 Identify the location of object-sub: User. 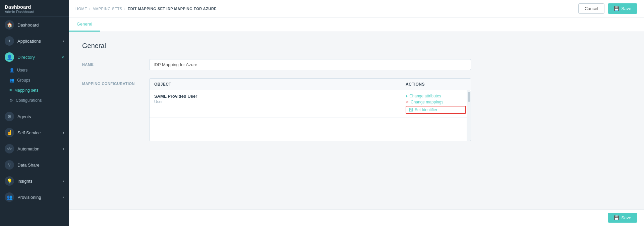
(280, 102).